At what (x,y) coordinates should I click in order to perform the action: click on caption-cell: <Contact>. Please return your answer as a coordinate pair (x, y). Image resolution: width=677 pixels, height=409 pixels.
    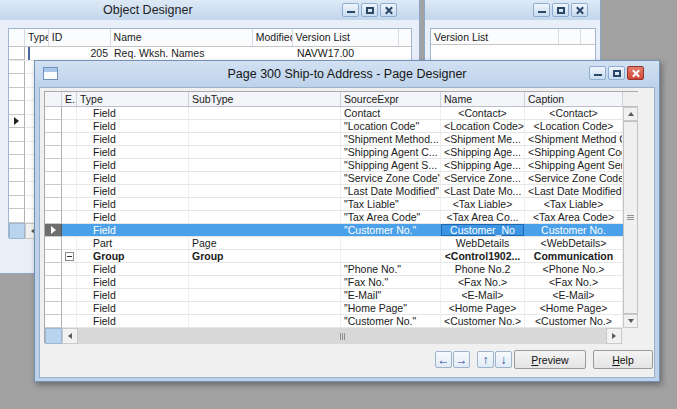
    Looking at the image, I should click on (574, 113).